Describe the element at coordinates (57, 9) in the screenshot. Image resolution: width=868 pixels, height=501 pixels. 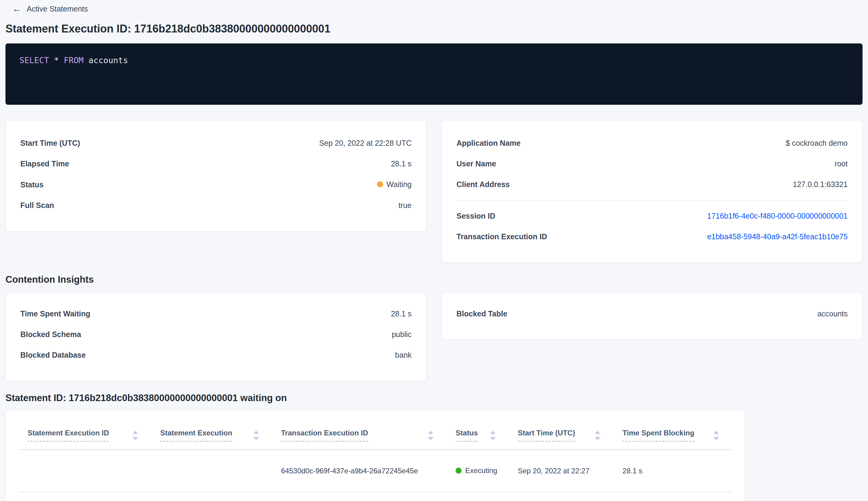
I see `back-link-label: Active Statements` at that location.